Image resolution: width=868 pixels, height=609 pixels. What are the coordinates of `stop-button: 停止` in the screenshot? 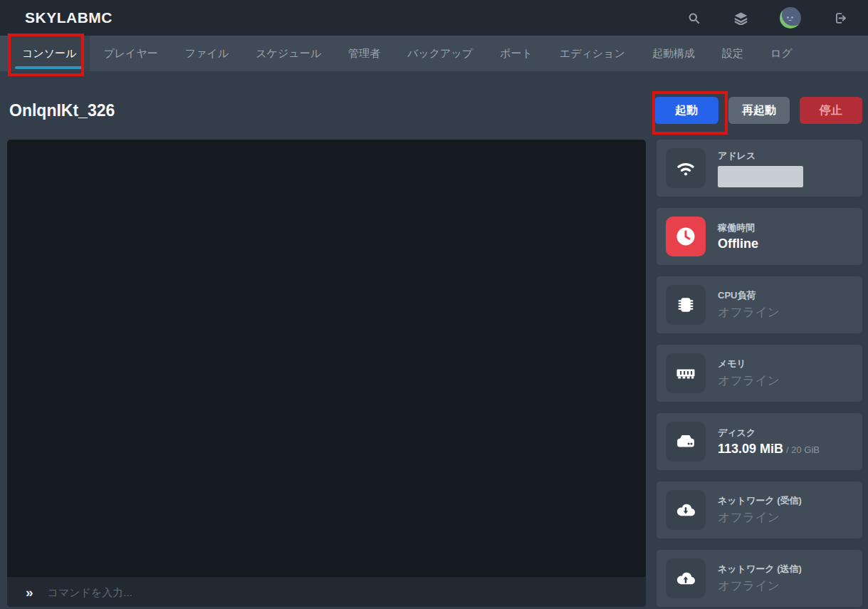 It's located at (831, 110).